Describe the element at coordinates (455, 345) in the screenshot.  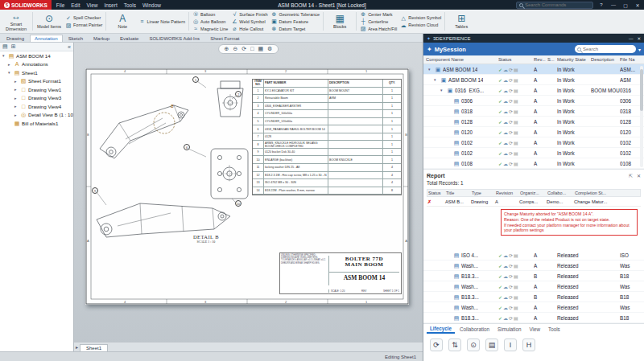
I see `new-revision-icon: ⇅` at that location.